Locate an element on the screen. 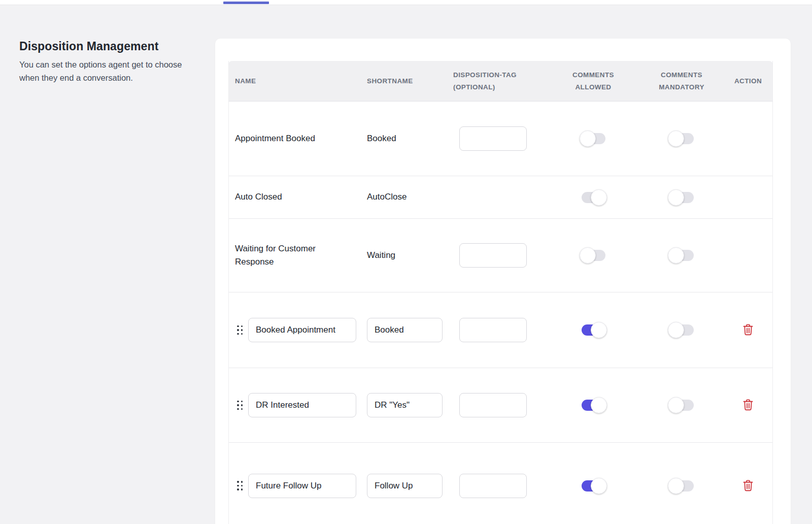  header-comments-mandatory: COMMENTS MANDATORY is located at coordinates (682, 81).